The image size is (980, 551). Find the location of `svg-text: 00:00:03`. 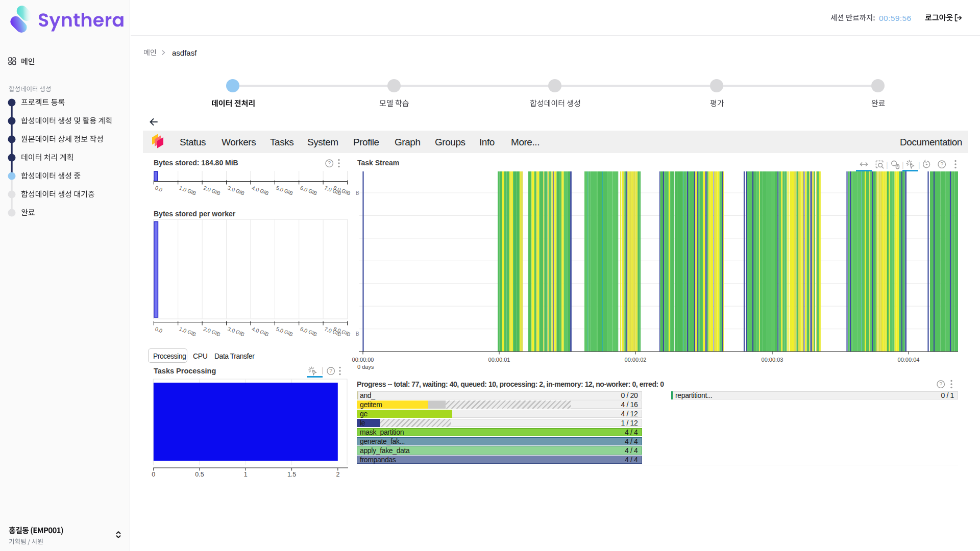

svg-text: 00:00:03 is located at coordinates (773, 360).